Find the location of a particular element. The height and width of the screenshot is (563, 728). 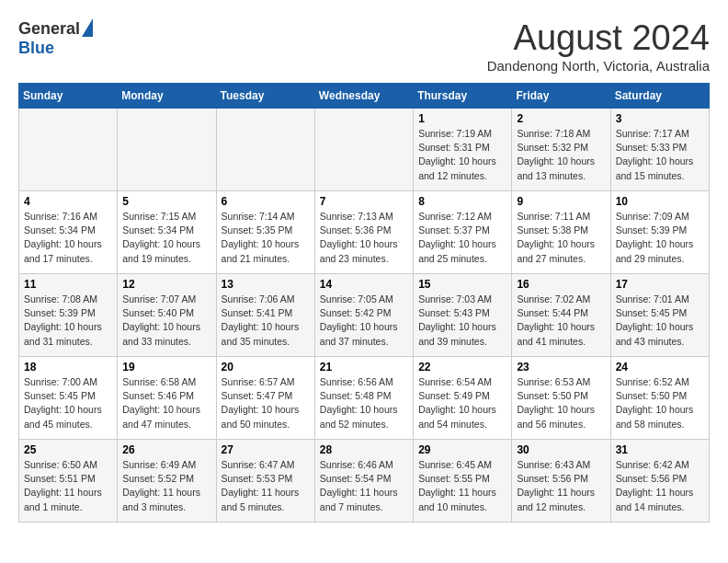

day-number: 1 is located at coordinates (462, 119).